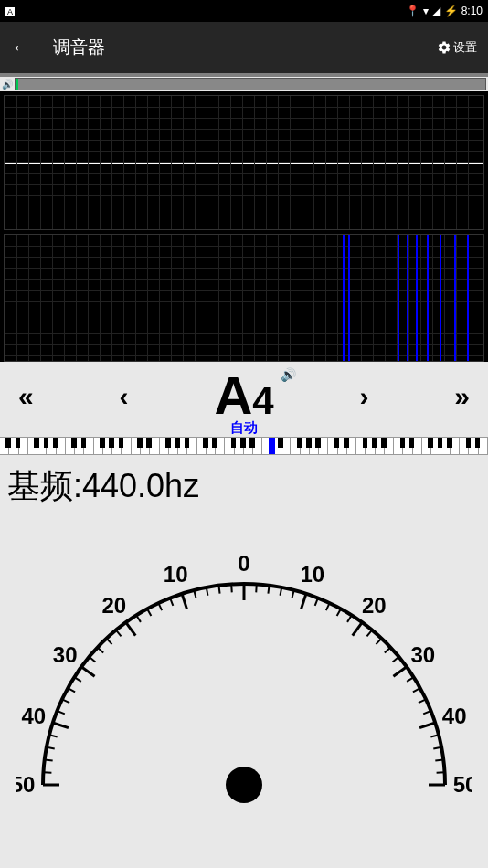 This screenshot has width=488, height=868. I want to click on note-letter: A, so click(233, 395).